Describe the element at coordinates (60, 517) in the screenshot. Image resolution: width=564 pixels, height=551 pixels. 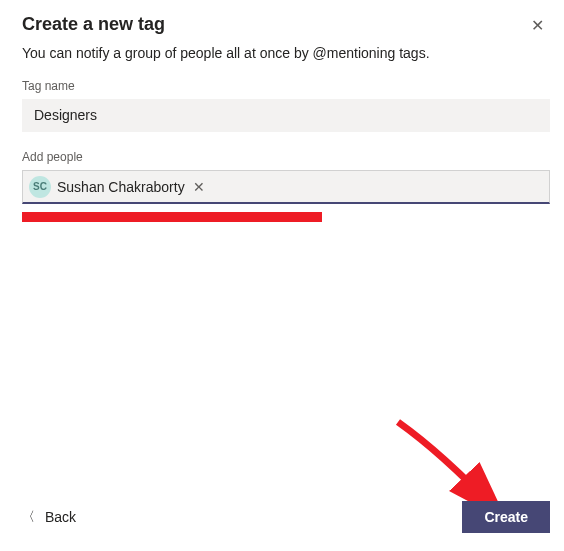
I see `back-label: Back` at that location.